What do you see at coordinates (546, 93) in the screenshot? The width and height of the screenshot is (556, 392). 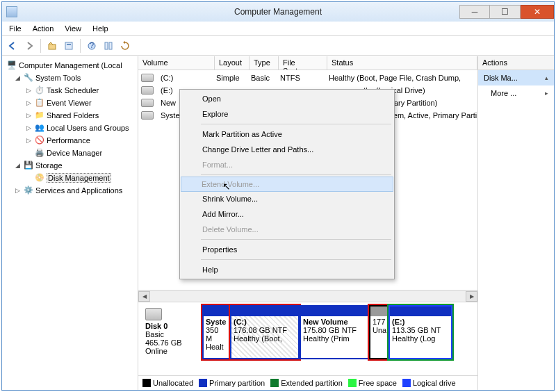 I see `chevron-right-icon: ▸` at bounding box center [546, 93].